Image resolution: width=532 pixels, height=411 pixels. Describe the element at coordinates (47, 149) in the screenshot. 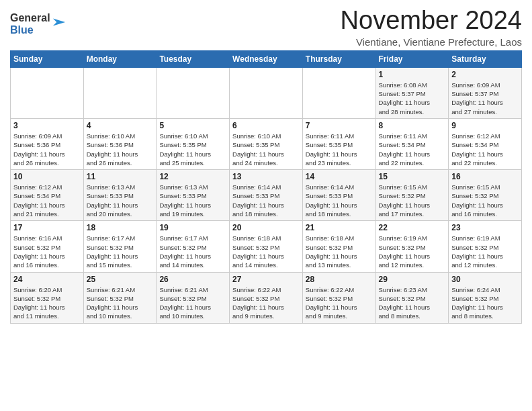

I see `day-info: Sunrise: 6:09 AMSunset: 5:36 PMDaylight:…` at that location.